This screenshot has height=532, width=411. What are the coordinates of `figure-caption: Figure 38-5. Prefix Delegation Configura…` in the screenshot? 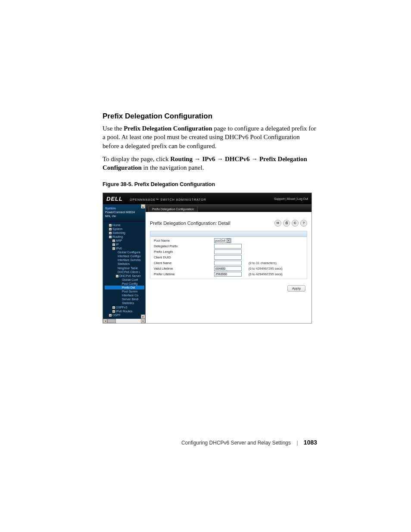 It's located at (209, 184).